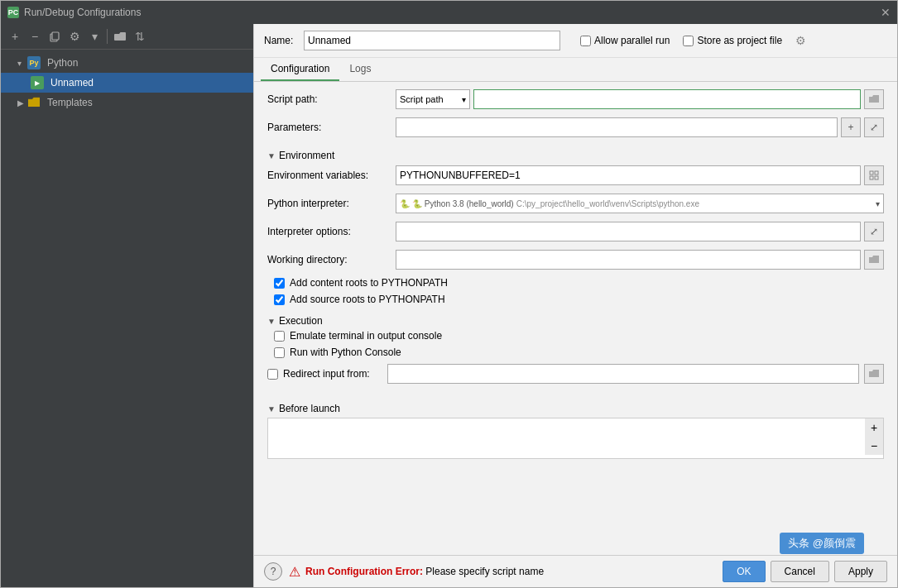 Image resolution: width=898 pixels, height=588 pixels. I want to click on add-content-roots-row: Add content roots to PYTHONPATH, so click(576, 283).